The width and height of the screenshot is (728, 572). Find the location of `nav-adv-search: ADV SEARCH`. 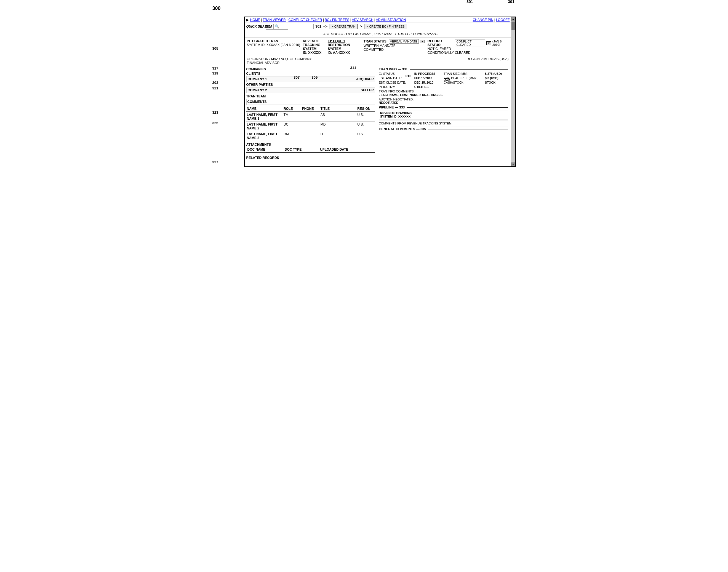

nav-adv-search: ADV SEARCH is located at coordinates (362, 20).